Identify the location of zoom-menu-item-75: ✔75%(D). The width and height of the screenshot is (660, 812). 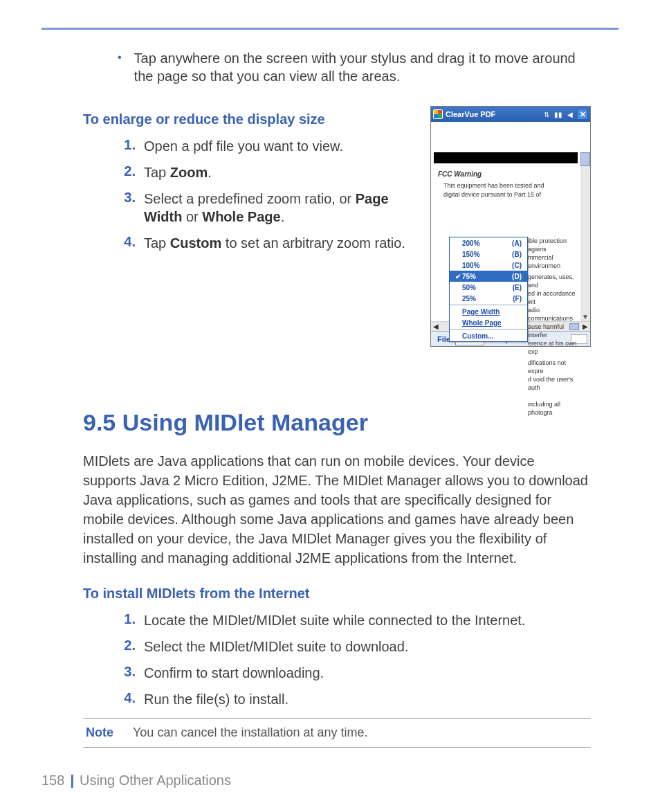
(488, 276).